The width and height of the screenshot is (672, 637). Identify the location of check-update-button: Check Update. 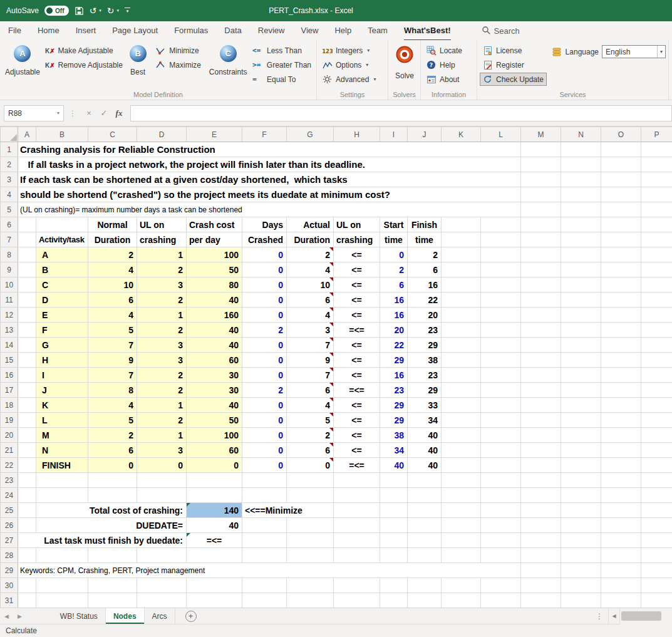
(514, 79).